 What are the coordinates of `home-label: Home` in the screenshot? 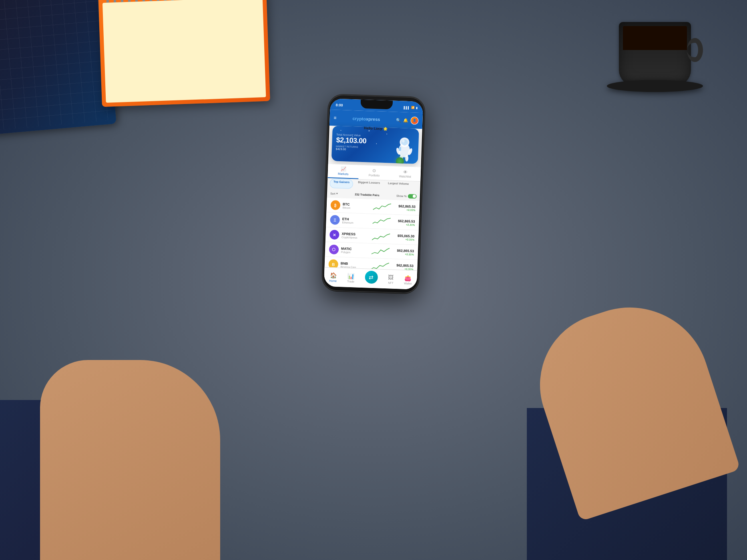 It's located at (333, 281).